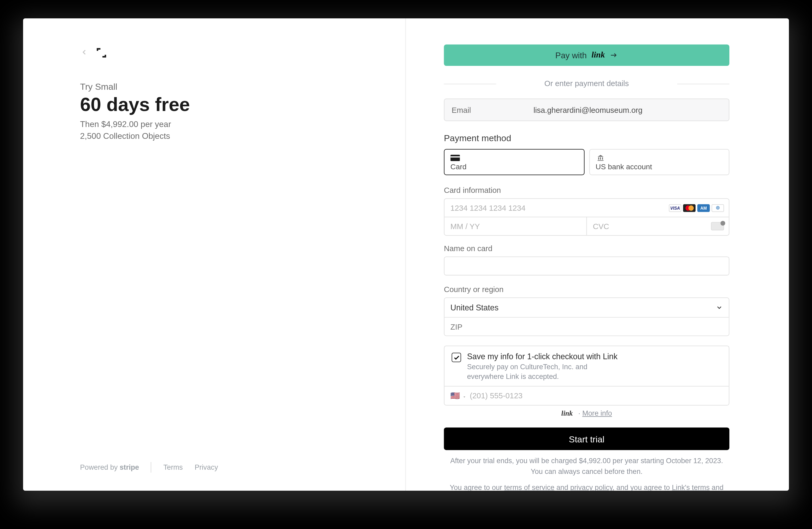 The height and width of the screenshot is (529, 812). Describe the element at coordinates (675, 208) in the screenshot. I see `visa-icon: VISA` at that location.